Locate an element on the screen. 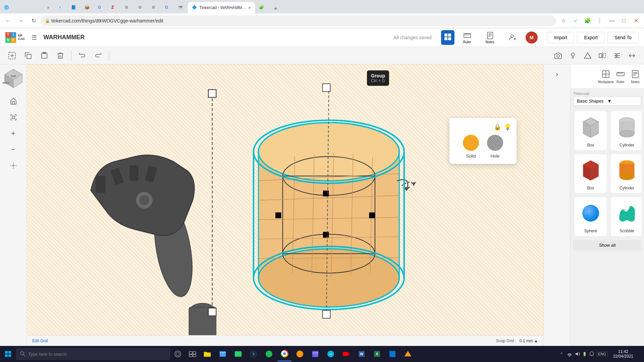 This screenshot has height=362, width=644. notification-icon is located at coordinates (592, 354).